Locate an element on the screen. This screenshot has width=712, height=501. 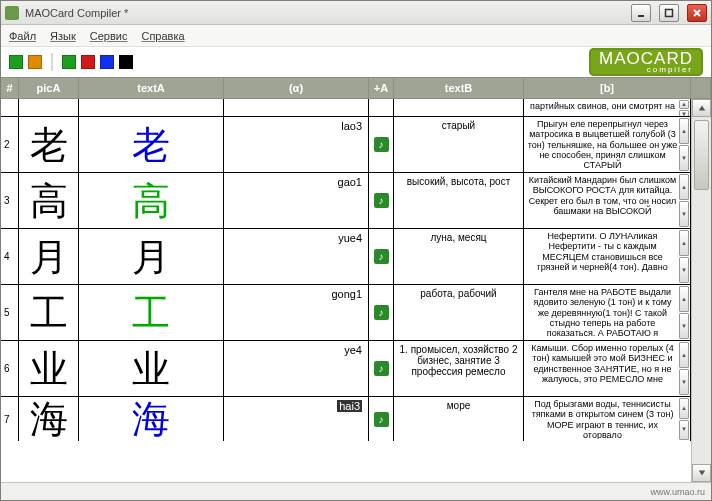
cell-textB: высокий, высота, рост is located at coordinates (459, 200).